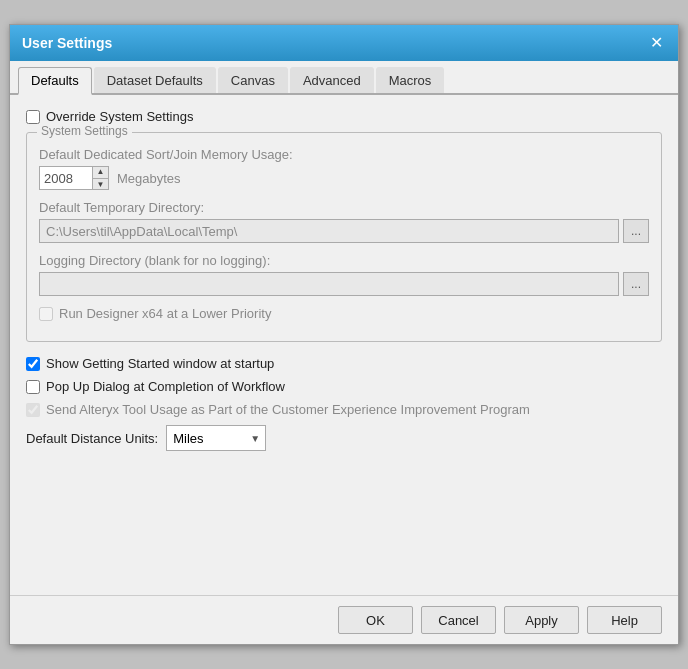  I want to click on ok-button: OK, so click(376, 620).